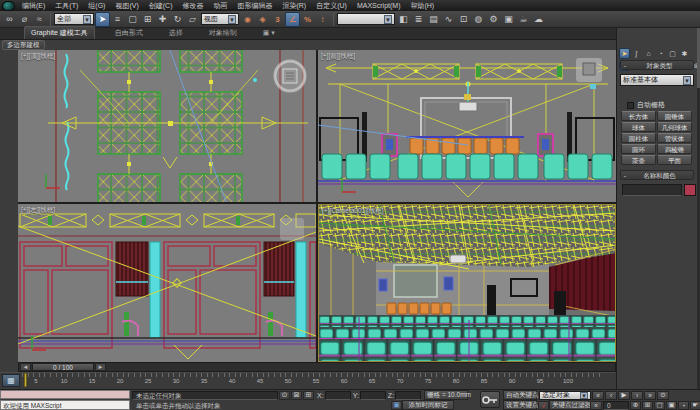  Describe the element at coordinates (569, 405) in the screenshot. I see `key-filters-button: 关键点过滤器...` at that location.